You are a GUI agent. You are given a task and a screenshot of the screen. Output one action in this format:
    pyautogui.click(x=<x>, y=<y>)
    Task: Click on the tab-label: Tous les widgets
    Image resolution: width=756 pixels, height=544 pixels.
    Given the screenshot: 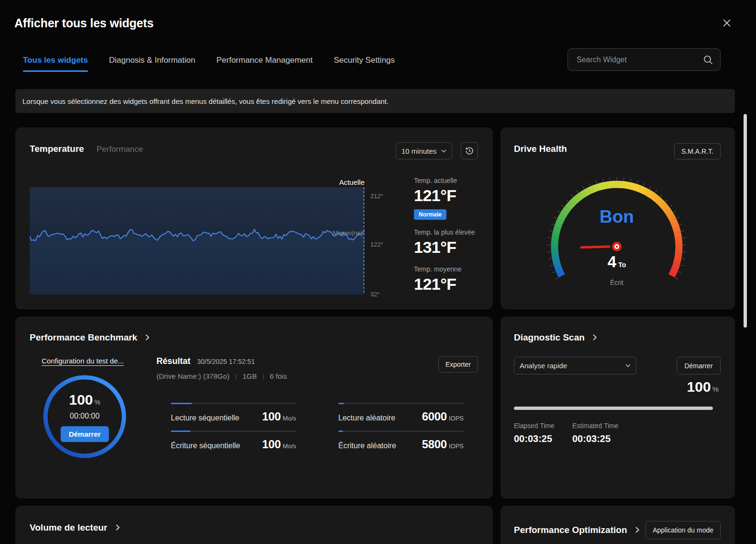 What is the action you would take?
    pyautogui.click(x=56, y=60)
    